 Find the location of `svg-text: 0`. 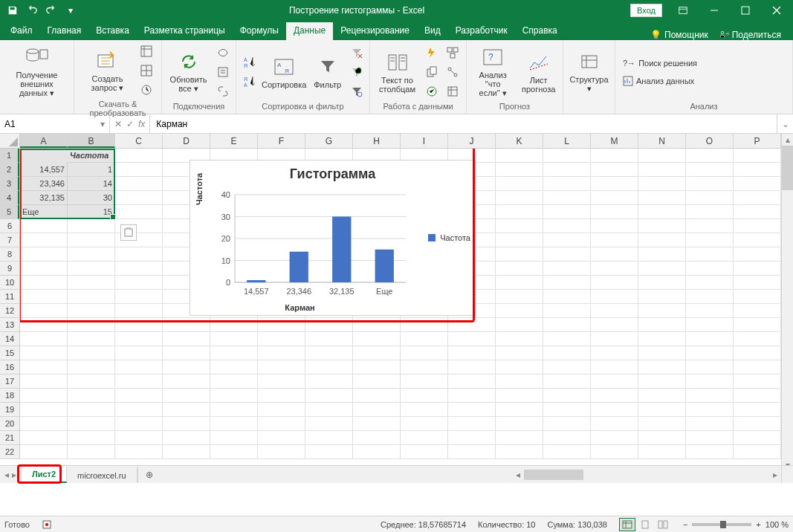

svg-text: 0 is located at coordinates (228, 282).